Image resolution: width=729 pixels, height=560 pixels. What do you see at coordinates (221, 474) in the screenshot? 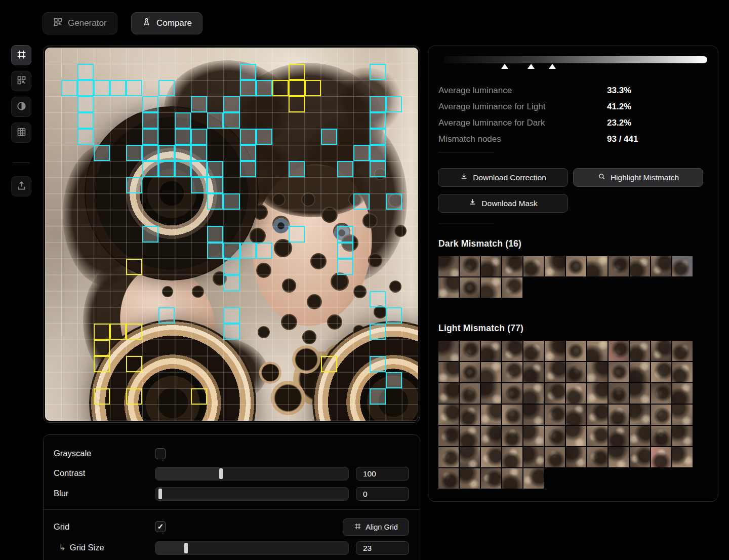
I see `contrast-slider-knob` at bounding box center [221, 474].